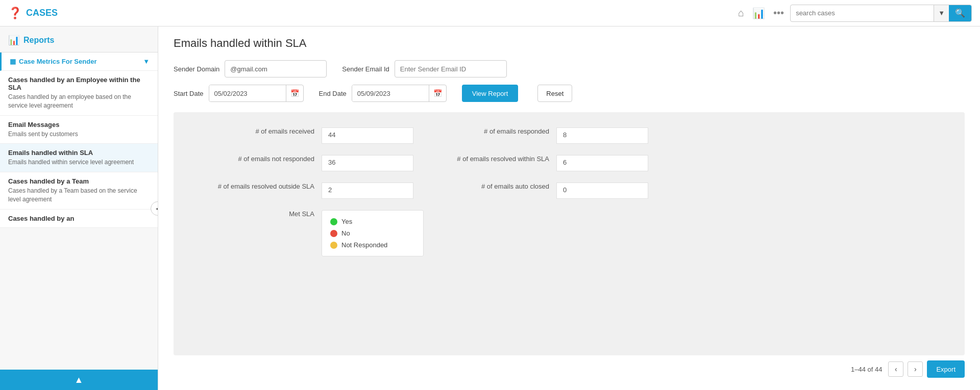 This screenshot has width=980, height=390. What do you see at coordinates (946, 369) in the screenshot?
I see `export-button: Export` at bounding box center [946, 369].